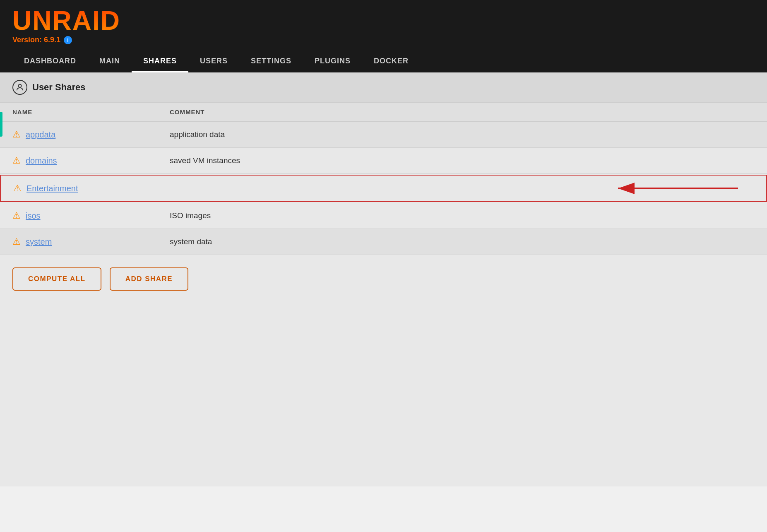  What do you see at coordinates (383, 161) in the screenshot?
I see `table-row: ⚠ domains saved VM instances` at bounding box center [383, 161].